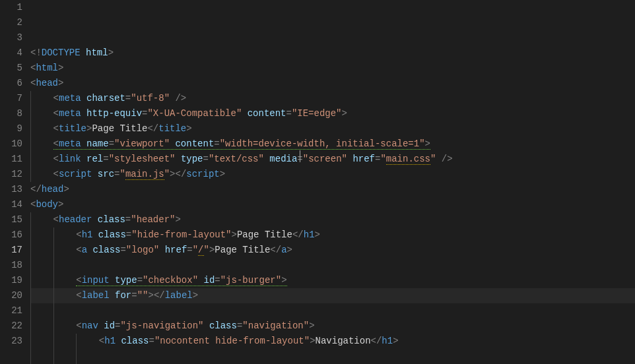  Describe the element at coordinates (333, 190) in the screenshot. I see `code-line: </head>` at that location.